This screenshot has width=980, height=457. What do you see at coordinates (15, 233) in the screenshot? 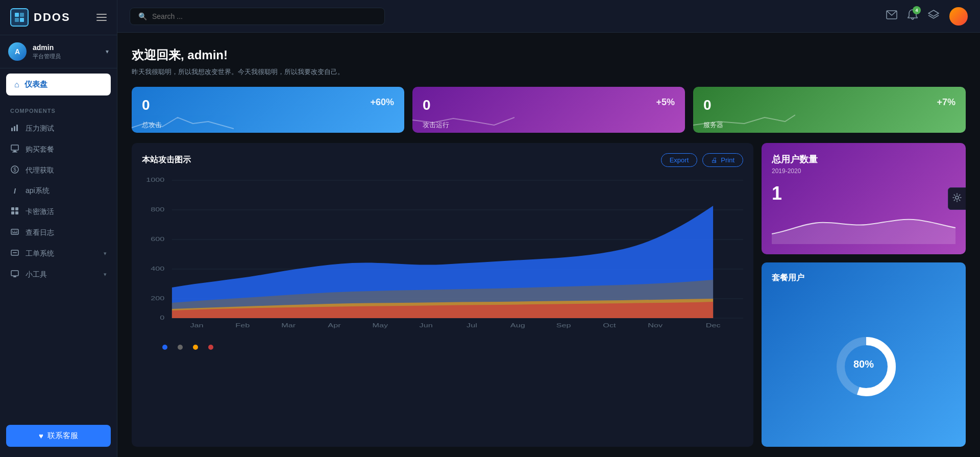
I see `keyboard-icon` at bounding box center [15, 233].